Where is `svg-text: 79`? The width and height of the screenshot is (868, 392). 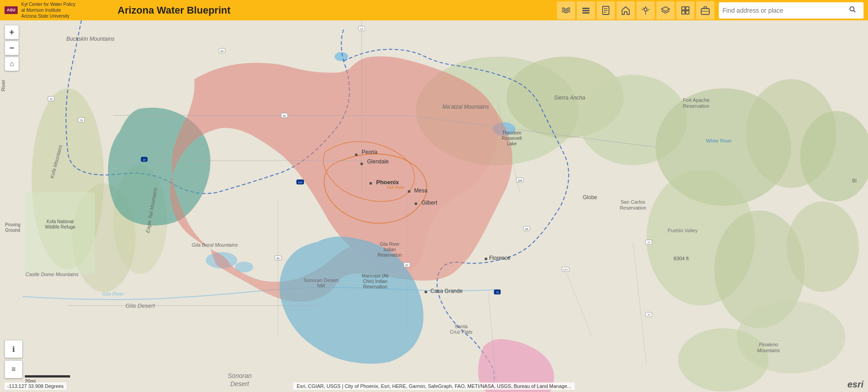
svg-text: 79 is located at coordinates (497, 292).